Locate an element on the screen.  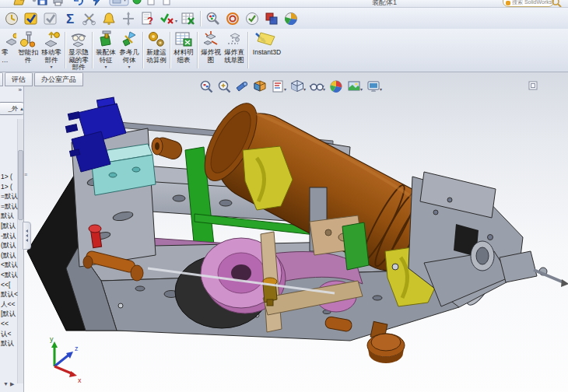
equations-icon: Σ is located at coordinates (70, 19).